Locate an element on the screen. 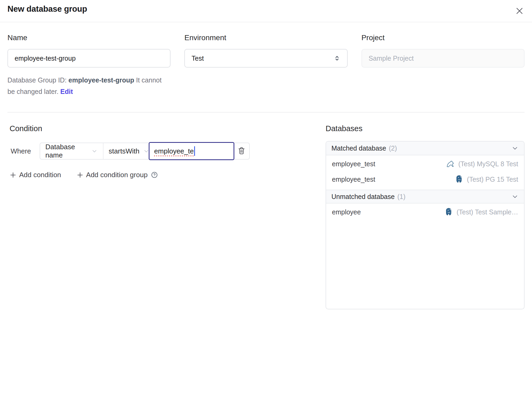 Image resolution: width=532 pixels, height=399 pixels. group-id-hint: Database Group ID: employee-test-group I… is located at coordinates (89, 86).